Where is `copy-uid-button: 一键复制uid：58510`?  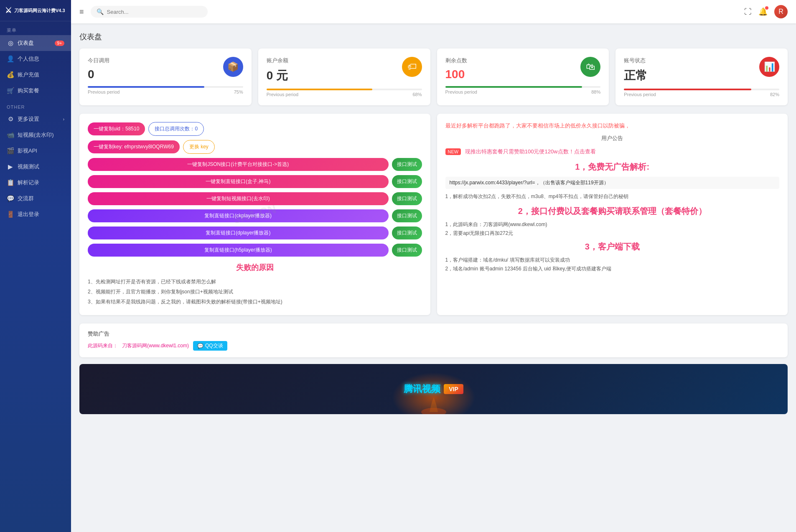 copy-uid-button: 一键复制uid：58510 is located at coordinates (116, 129).